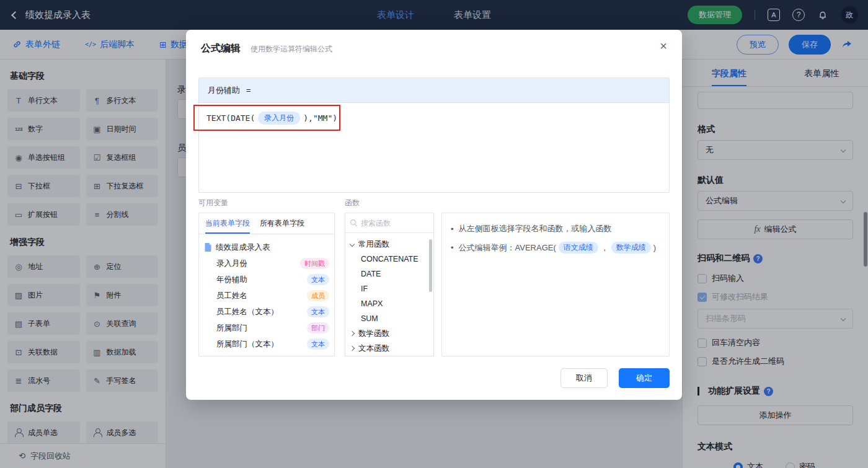  I want to click on field-type-tag: 时间戳, so click(315, 263).